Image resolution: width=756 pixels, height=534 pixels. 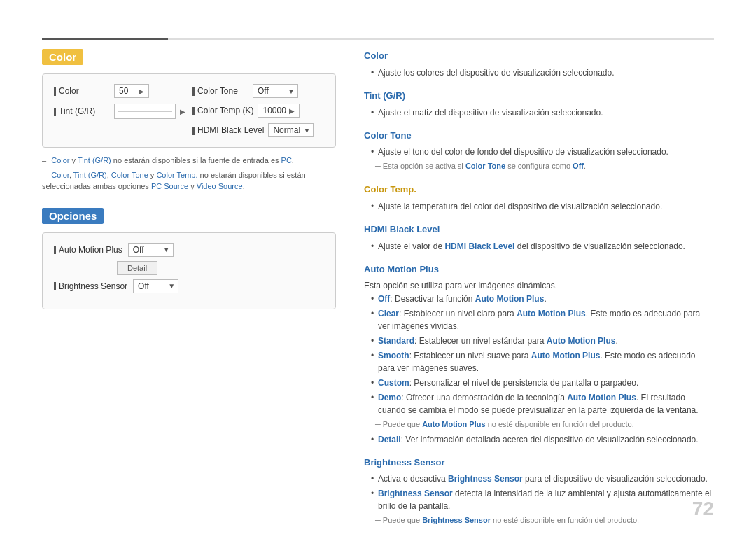 What do you see at coordinates (539, 521) in the screenshot?
I see `brightness-note: Puede que Brightness Sensor no esté disp…` at bounding box center [539, 521].